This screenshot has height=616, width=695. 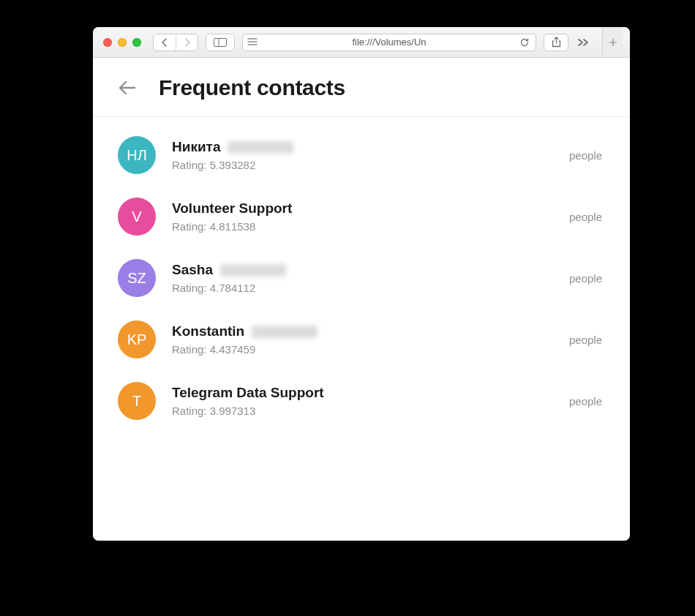 What do you see at coordinates (137, 217) in the screenshot?
I see `avatar: V` at bounding box center [137, 217].